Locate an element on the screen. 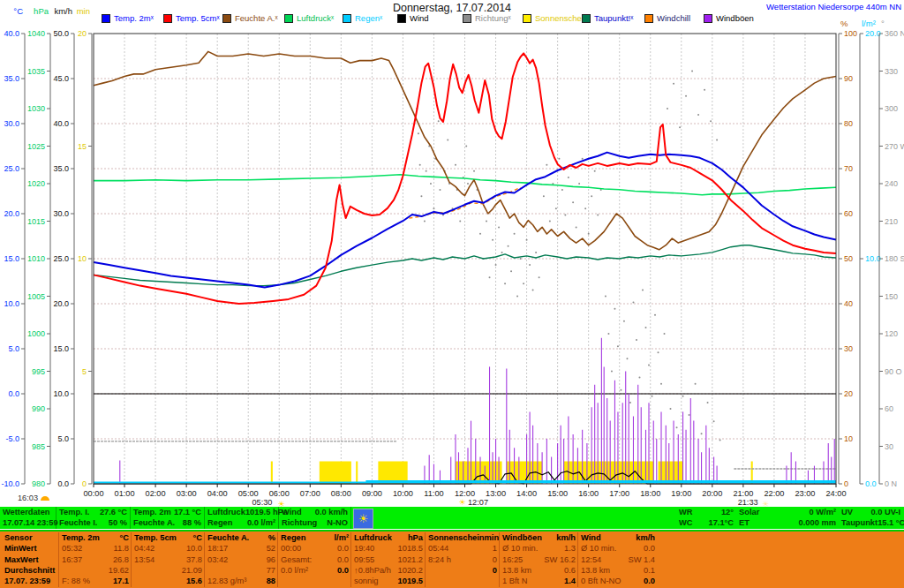 The width and height of the screenshot is (904, 588). stats-cell-info: 16:25 is located at coordinates (512, 560).